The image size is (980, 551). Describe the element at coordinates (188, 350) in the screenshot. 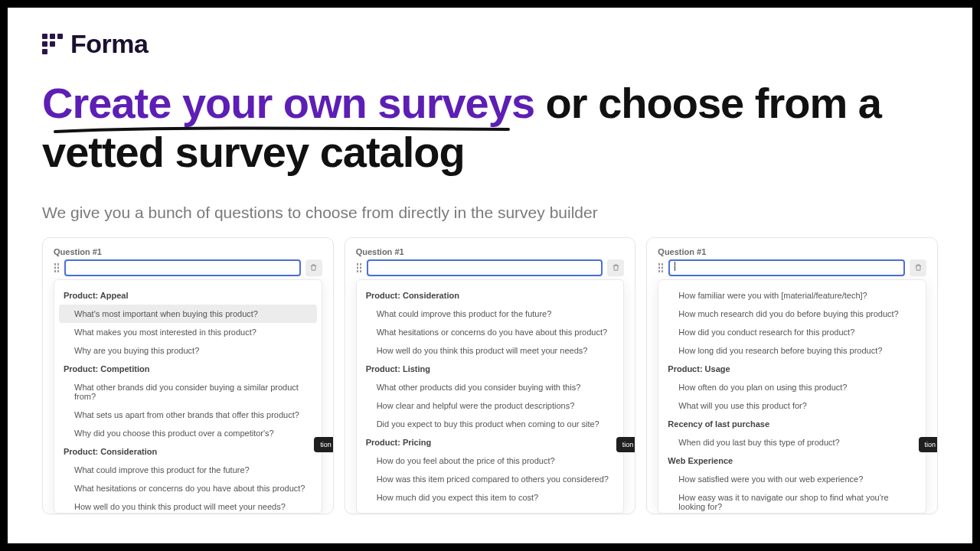

I see `suggestion-item: Why are you buying this product?` at that location.